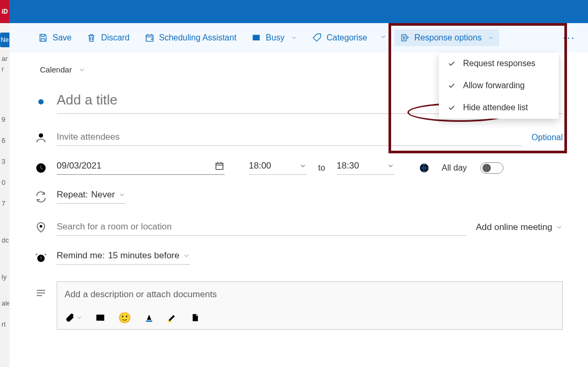 Image resolution: width=588 pixels, height=367 pixels. Describe the element at coordinates (289, 138) in the screenshot. I see `attendees-input` at that location.